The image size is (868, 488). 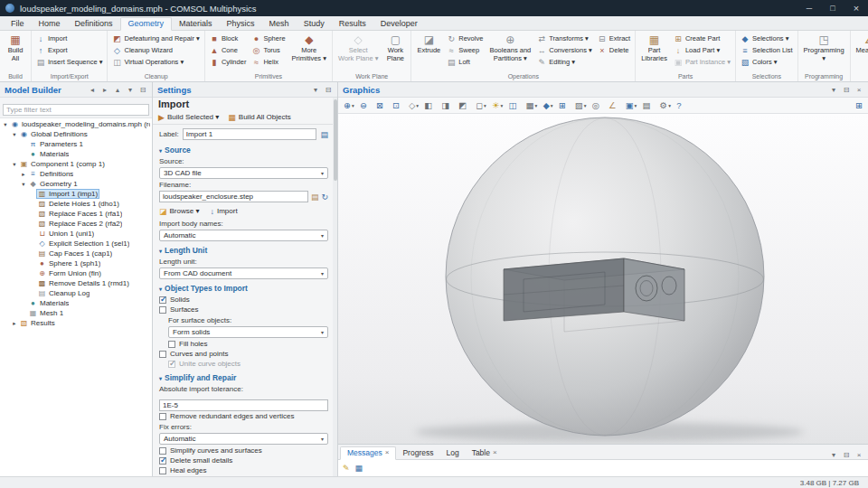 What do you see at coordinates (809, 8) in the screenshot?
I see `minimize-button: ─` at bounding box center [809, 8].